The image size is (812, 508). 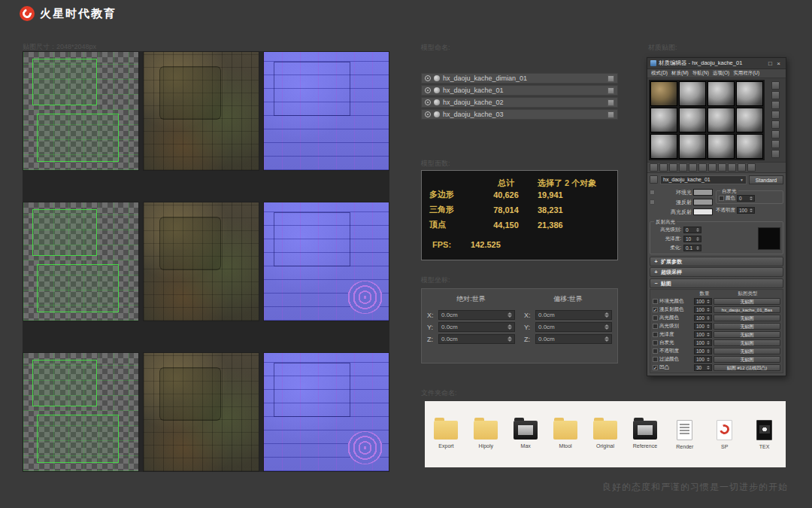 What do you see at coordinates (653, 202) in the screenshot?
I see `lock-icon` at bounding box center [653, 202].